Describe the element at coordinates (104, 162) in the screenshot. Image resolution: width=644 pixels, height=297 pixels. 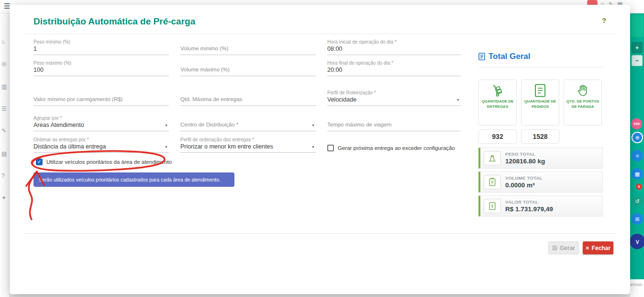
I see `checkbox-veiculos-prioritarios: ✓ Utilizar veículos prioritários da área…` at that location.